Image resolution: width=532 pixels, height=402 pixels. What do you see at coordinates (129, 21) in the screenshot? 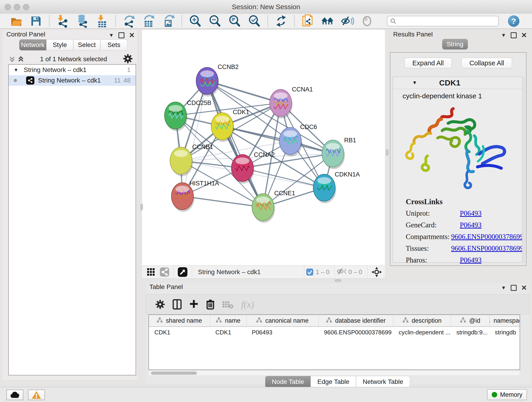
I see `export-network-button` at bounding box center [129, 21].